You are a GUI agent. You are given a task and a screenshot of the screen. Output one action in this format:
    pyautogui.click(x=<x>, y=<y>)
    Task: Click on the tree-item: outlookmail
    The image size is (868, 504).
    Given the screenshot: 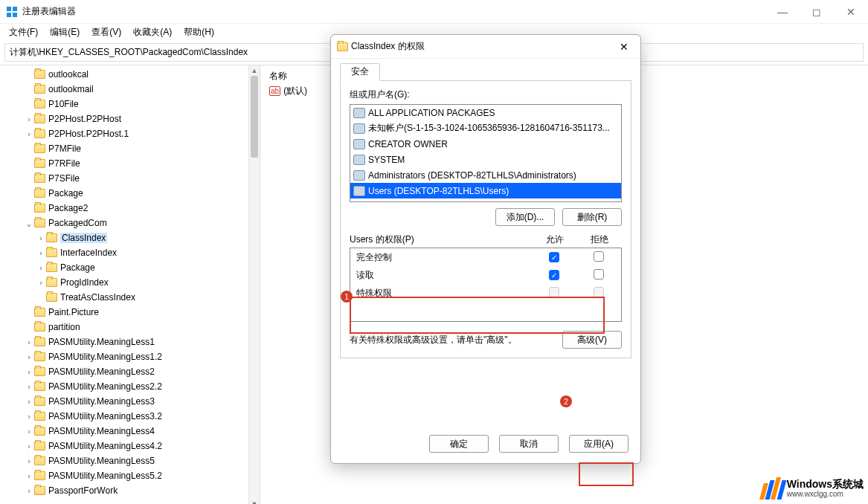 What is the action you would take?
    pyautogui.click(x=129, y=89)
    